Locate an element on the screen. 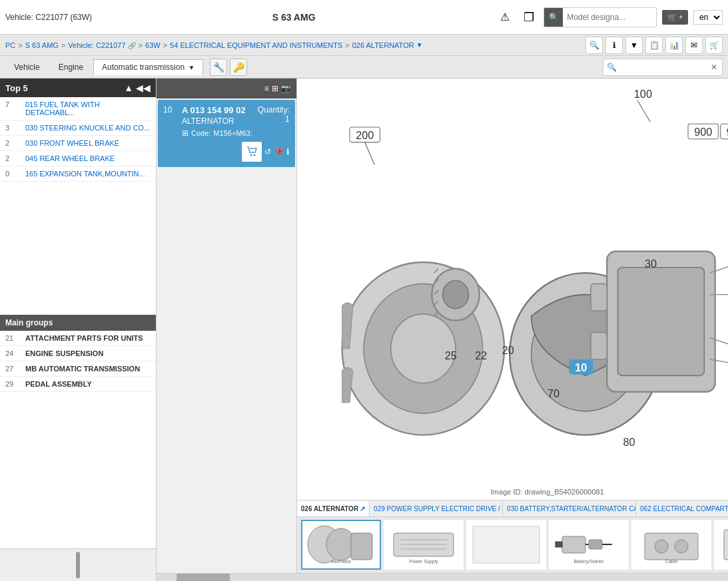  sidebar-main-groups-header: Main groups is located at coordinates (78, 323).